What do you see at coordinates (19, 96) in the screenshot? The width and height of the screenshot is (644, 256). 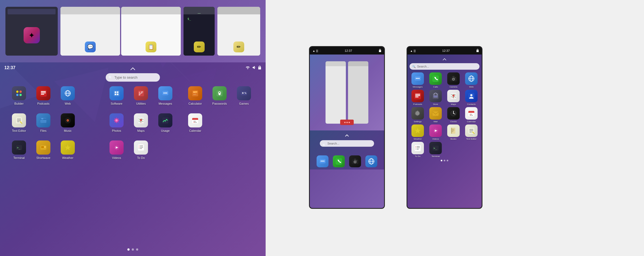 I see `app-item-builder: Builder` at bounding box center [19, 96].